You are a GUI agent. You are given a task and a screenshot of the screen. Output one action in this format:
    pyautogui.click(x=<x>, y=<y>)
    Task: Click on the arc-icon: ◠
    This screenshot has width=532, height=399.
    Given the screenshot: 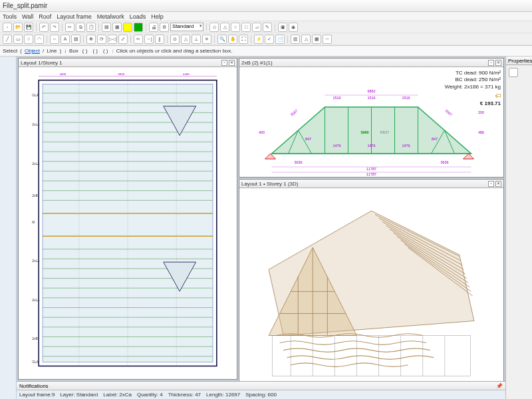 What is the action you would take?
    pyautogui.click(x=39, y=39)
    